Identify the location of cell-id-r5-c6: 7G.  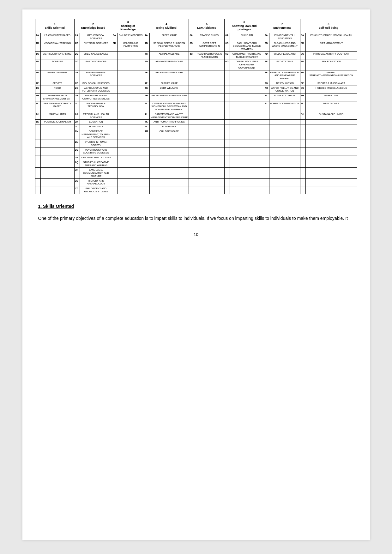
(267, 83).